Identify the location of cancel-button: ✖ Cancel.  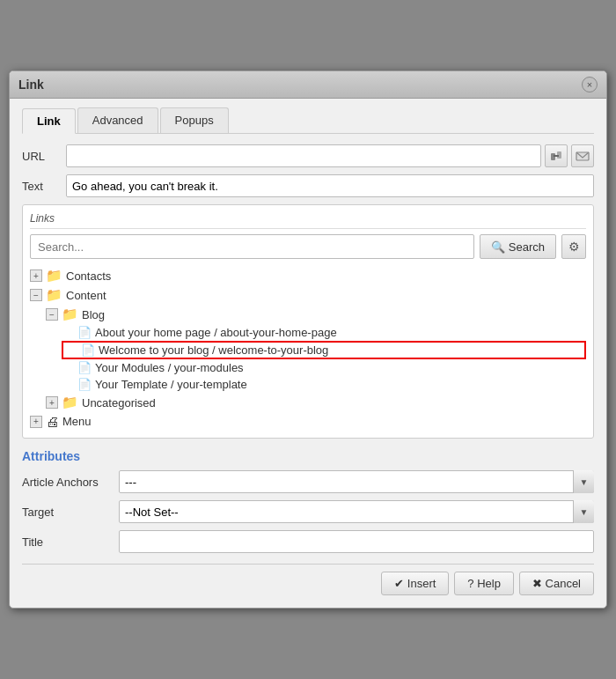
(556, 583).